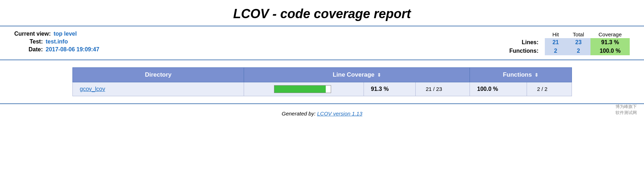  Describe the element at coordinates (567, 43) in the screenshot. I see `stats-area: Hit Total Coverage Lines: 21 23 91.3 % F…` at that location.